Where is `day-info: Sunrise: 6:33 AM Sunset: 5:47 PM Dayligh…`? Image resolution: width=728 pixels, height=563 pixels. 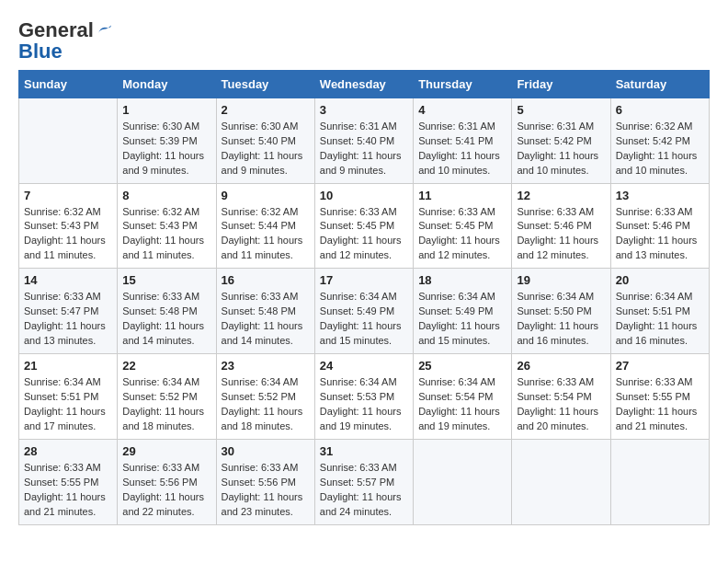
day-info: Sunrise: 6:33 AM Sunset: 5:47 PM Dayligh… is located at coordinates (68, 319).